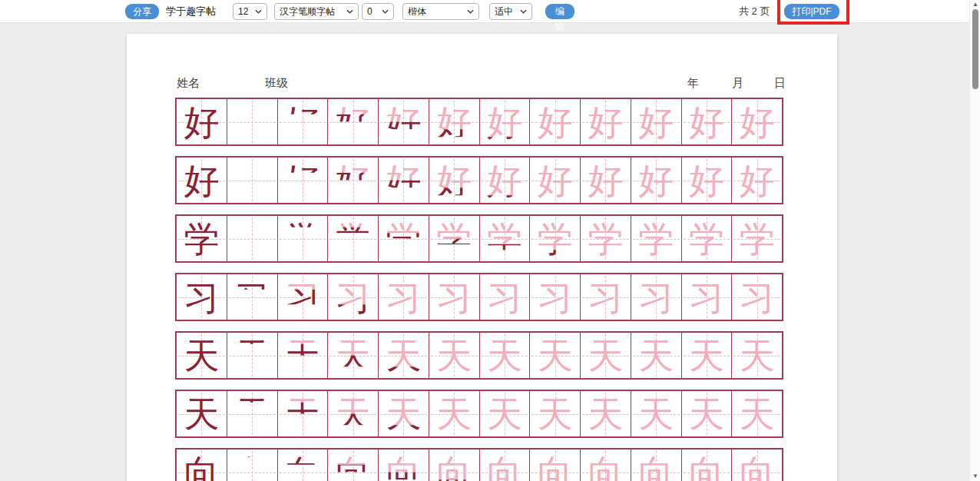 This screenshot has width=980, height=481. I want to click on practice-row: 学学学学学学学学学学学学学学学学学学学学, so click(479, 238).